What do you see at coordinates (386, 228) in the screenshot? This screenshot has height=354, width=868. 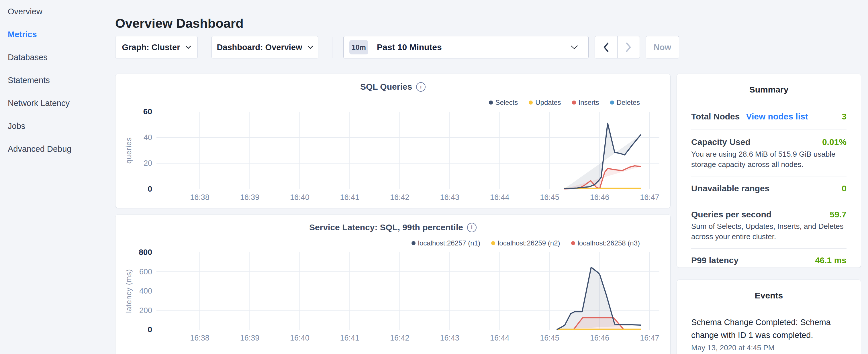 I see `chart-title: Service Latency: SQL, 99th percentile` at bounding box center [386, 228].